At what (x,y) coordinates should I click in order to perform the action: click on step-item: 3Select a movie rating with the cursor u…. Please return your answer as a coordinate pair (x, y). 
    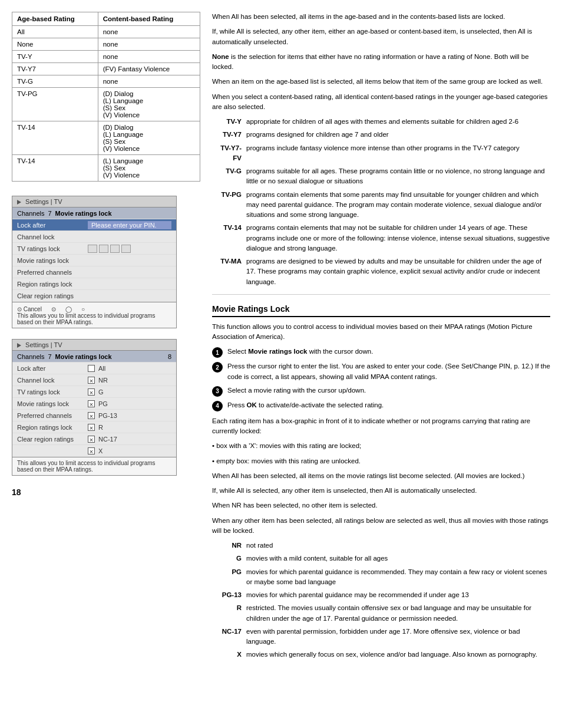
    Looking at the image, I should click on (381, 391).